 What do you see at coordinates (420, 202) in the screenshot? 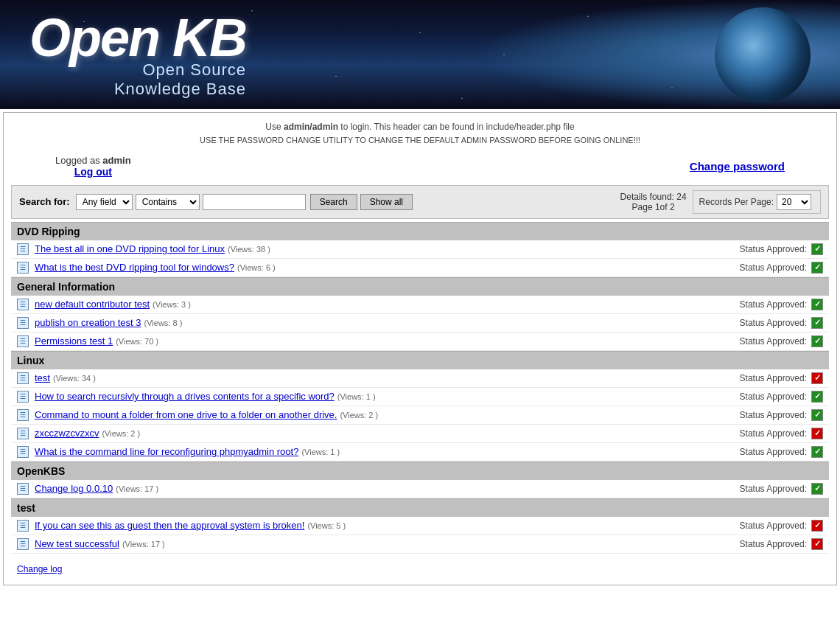
I see `search-bar: Search for: Any field Title Content Cont…` at bounding box center [420, 202].